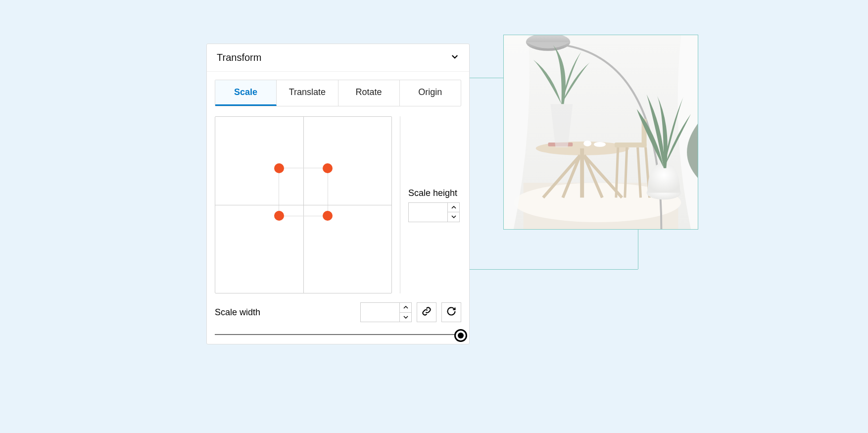 The width and height of the screenshot is (868, 433). Describe the element at coordinates (338, 93) in the screenshot. I see `tabs: Scale Translate Rotate Origin` at that location.